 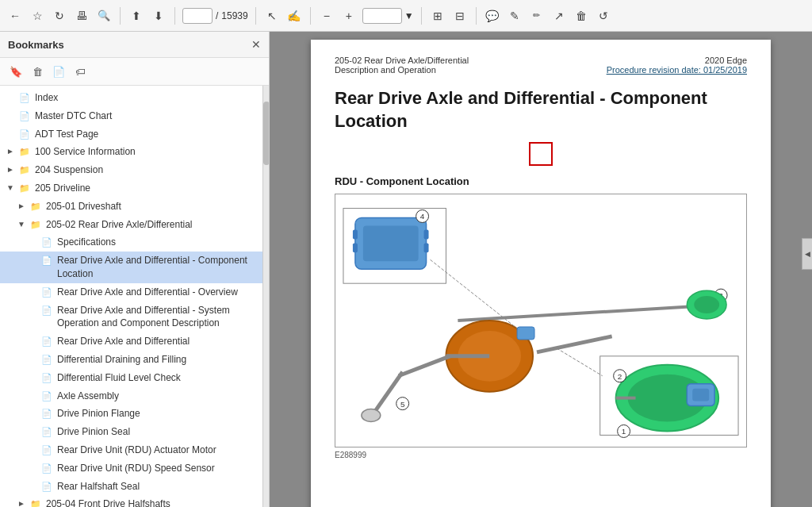 I want to click on tree-item-diff-fluid: 📄Differential Fluid Level Check, so click(x=132, y=378).